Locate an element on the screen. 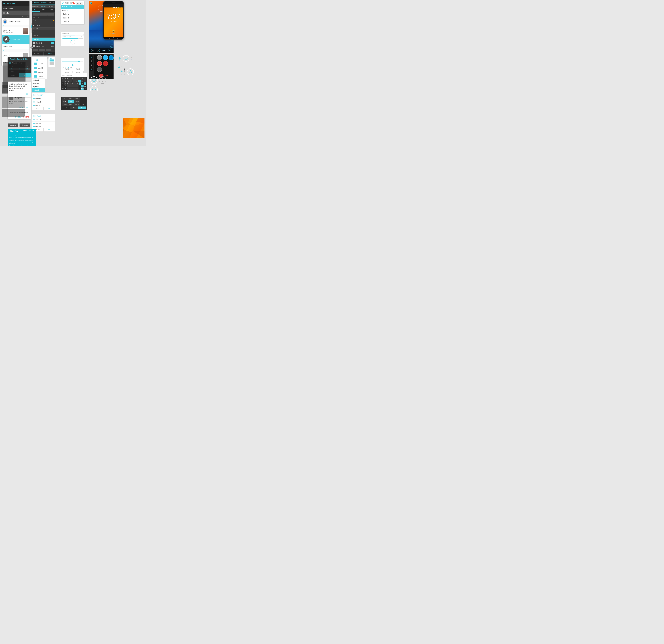 This screenshot has height=644, width=664. num-4: 4 GHI is located at coordinates (65, 102).